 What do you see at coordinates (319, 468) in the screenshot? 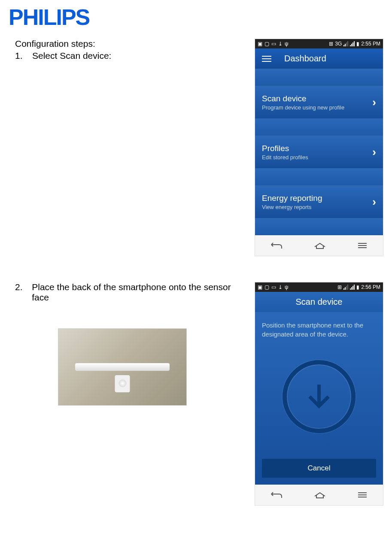
I see `cancel-button: Cancel` at bounding box center [319, 468].